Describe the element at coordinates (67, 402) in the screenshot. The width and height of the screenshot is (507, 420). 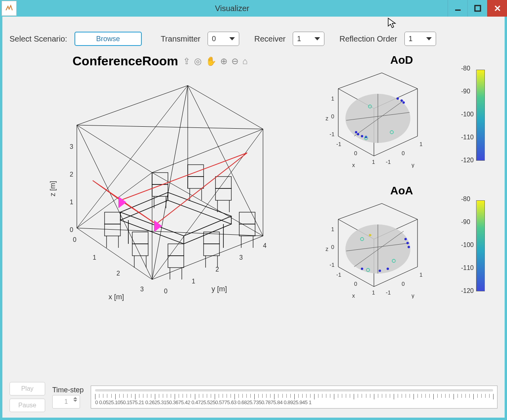
I see `timestep-value: 1` at that location.